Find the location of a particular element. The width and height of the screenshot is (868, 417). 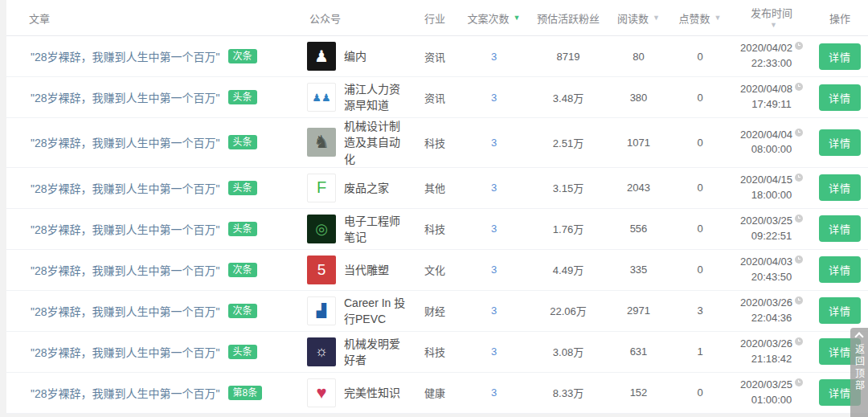

copy-count-cell: 3 is located at coordinates (493, 270).